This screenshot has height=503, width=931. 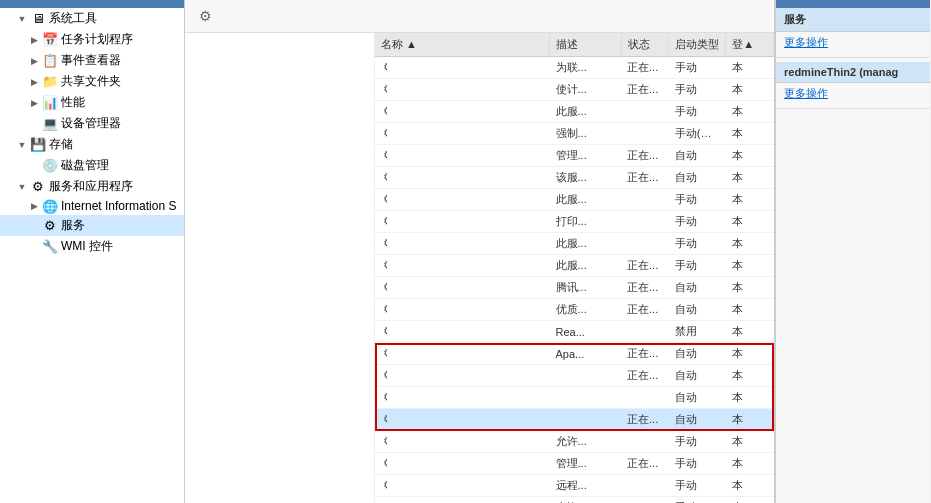 What do you see at coordinates (574, 486) in the screenshot?
I see `table-row: ⚙Remote Desktop Configu...远程...手动本` at bounding box center [574, 486].